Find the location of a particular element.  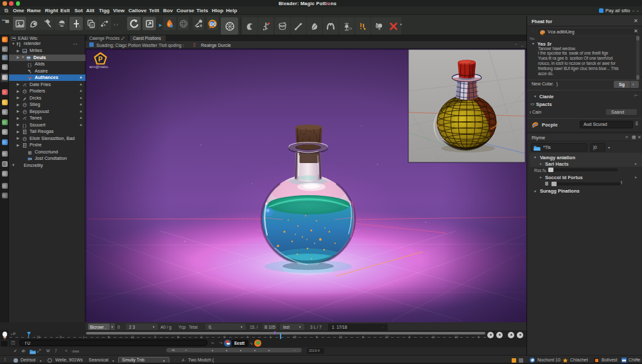

svg-text: DC is located at coordinates (213, 23).